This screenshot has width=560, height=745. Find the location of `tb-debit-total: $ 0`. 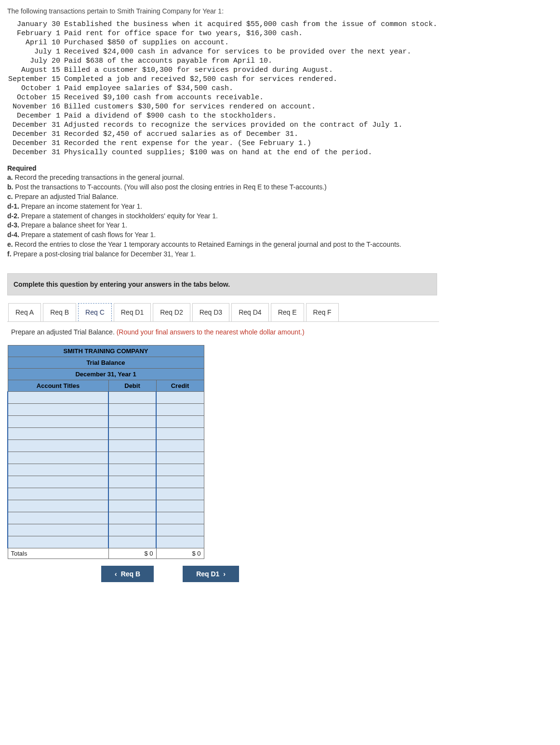

tb-debit-total: $ 0 is located at coordinates (132, 553).